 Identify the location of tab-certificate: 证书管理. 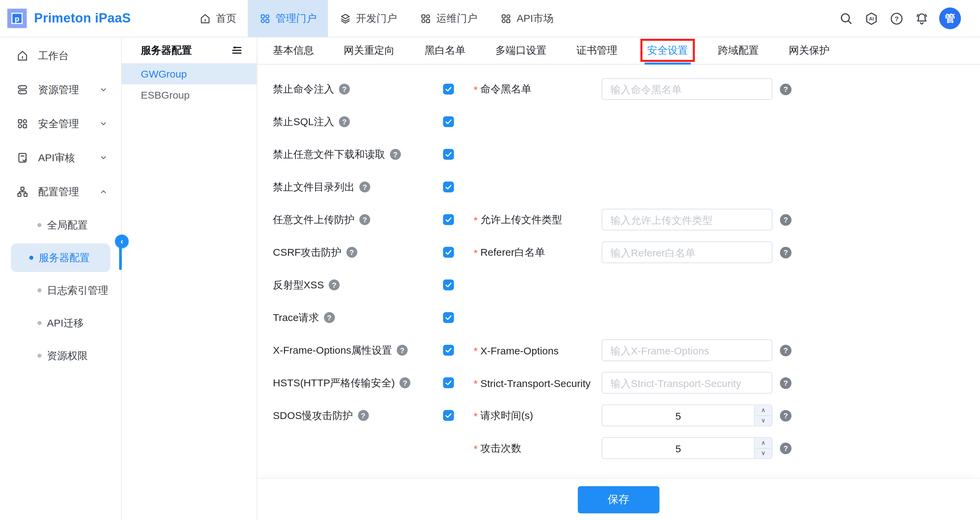
(597, 51).